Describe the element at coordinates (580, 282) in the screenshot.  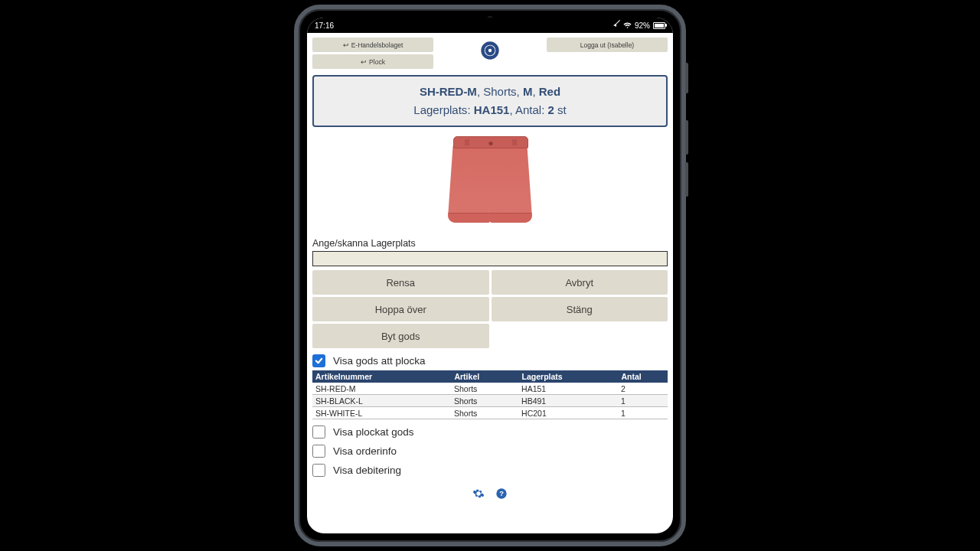
I see `cancel-button: Avbryt` at that location.